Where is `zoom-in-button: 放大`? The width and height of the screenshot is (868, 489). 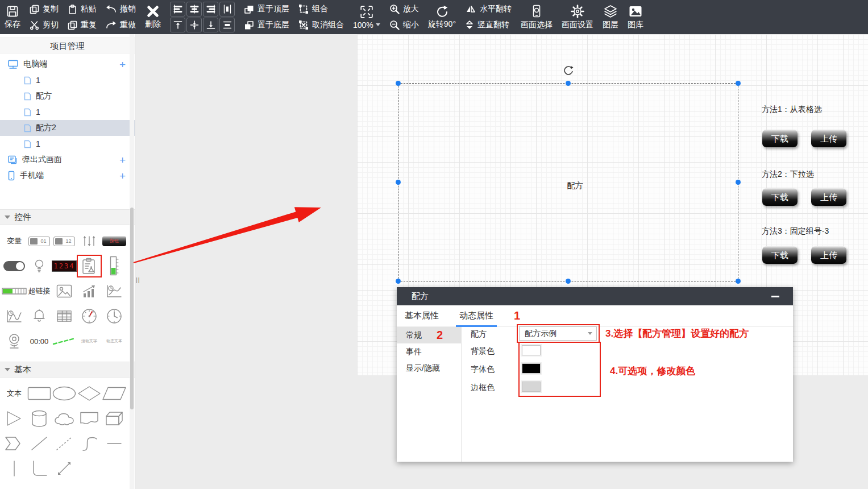 zoom-in-button: 放大 is located at coordinates (404, 9).